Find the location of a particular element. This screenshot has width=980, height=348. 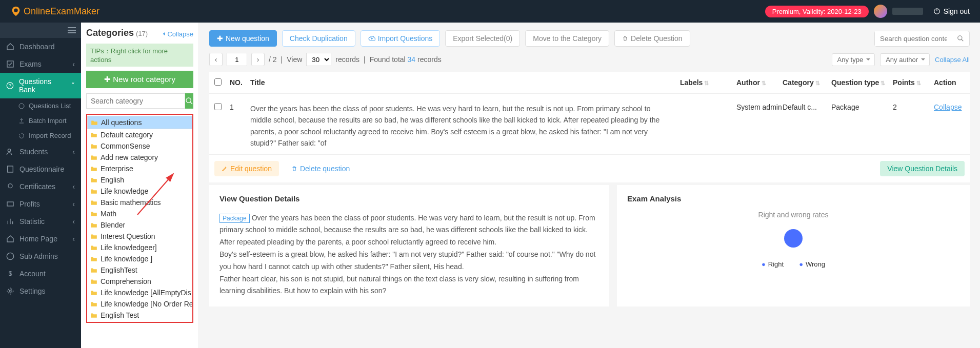

legend-wrong: Wrong is located at coordinates (812, 264).